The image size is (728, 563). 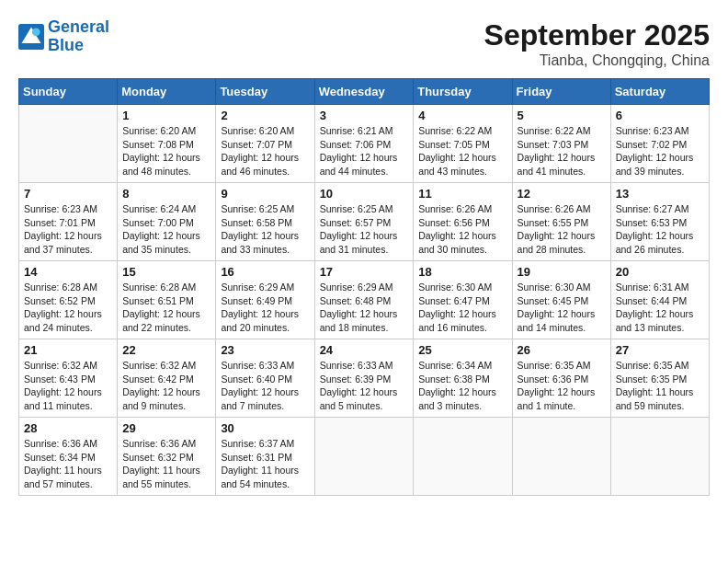 What do you see at coordinates (364, 193) in the screenshot?
I see `day-number: 10` at bounding box center [364, 193].